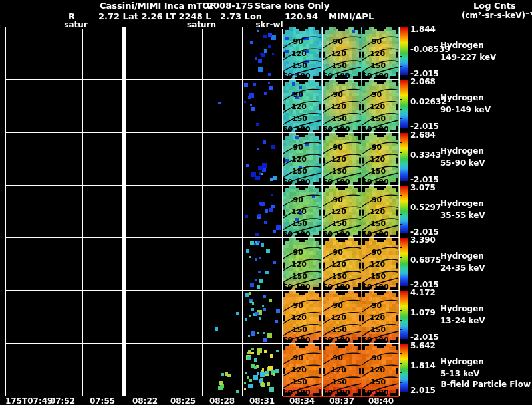  Describe the element at coordinates (230, 6) in the screenshot. I see `date-label: 2008-175` at that location.